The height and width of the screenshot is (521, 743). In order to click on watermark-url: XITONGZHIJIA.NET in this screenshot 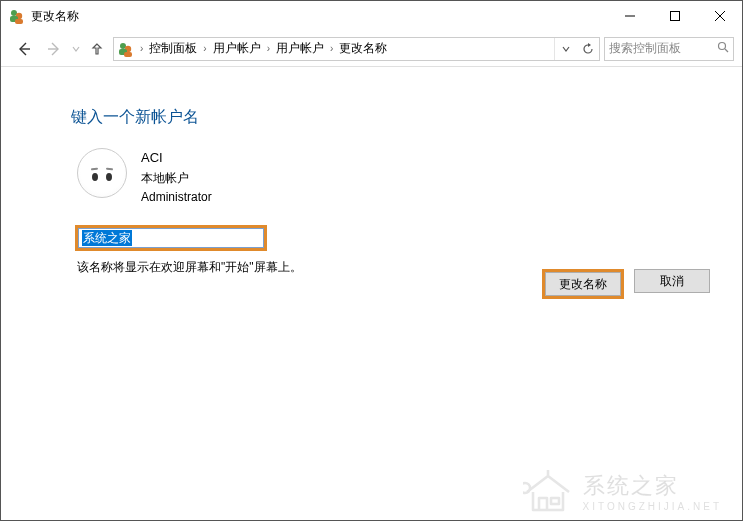, I will do `click(653, 506)`.